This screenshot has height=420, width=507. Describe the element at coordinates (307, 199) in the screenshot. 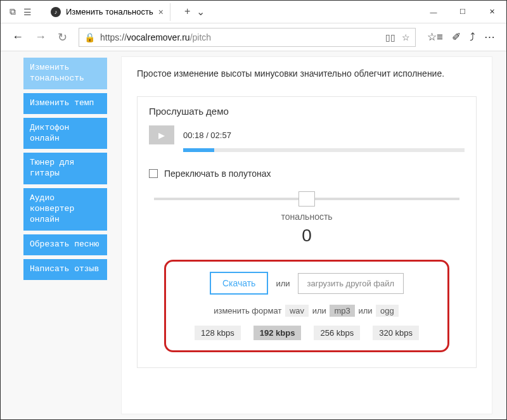

I see `tonality-slider` at that location.